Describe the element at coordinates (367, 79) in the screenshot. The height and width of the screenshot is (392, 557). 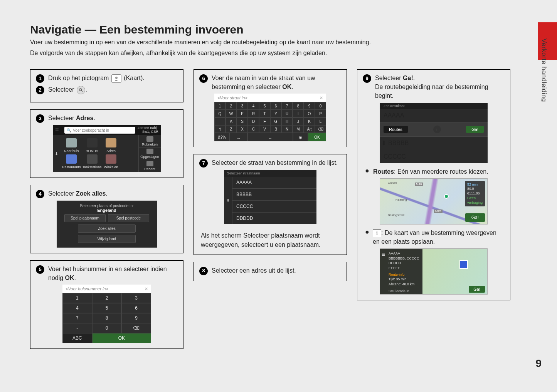
I see `step-9-badge: 9` at that location.